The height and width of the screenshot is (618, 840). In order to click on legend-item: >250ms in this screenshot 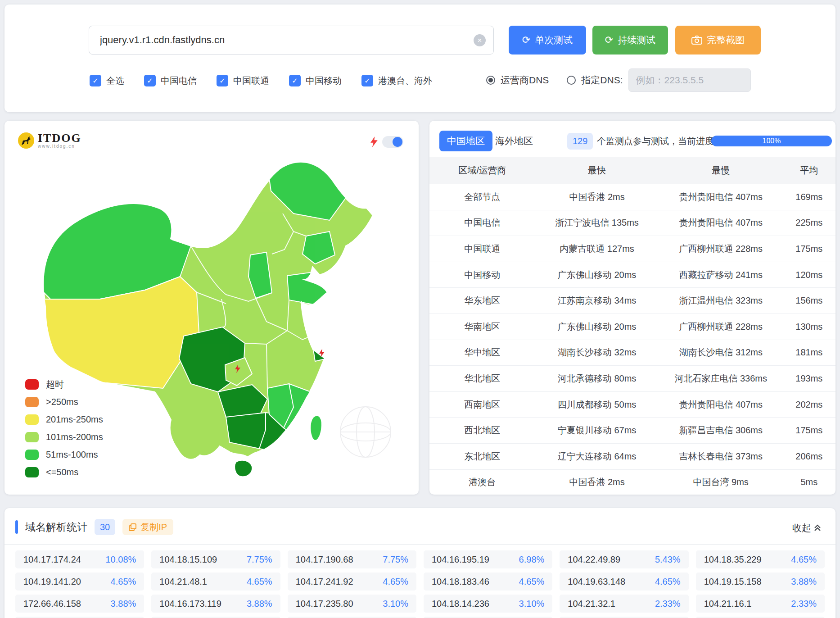, I will do `click(64, 402)`.